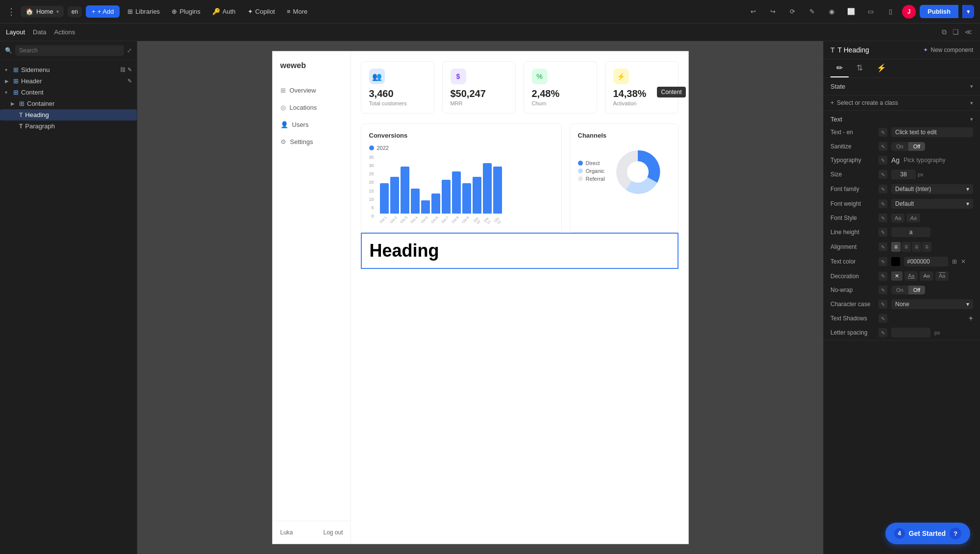  What do you see at coordinates (39, 32) in the screenshot?
I see `data-tab: Data` at bounding box center [39, 32].